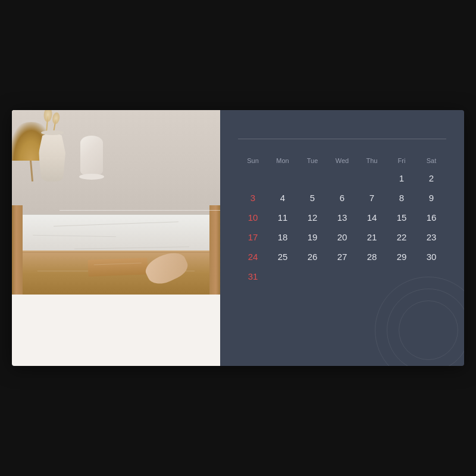  I want to click on day-cell-22: 22, so click(402, 237).